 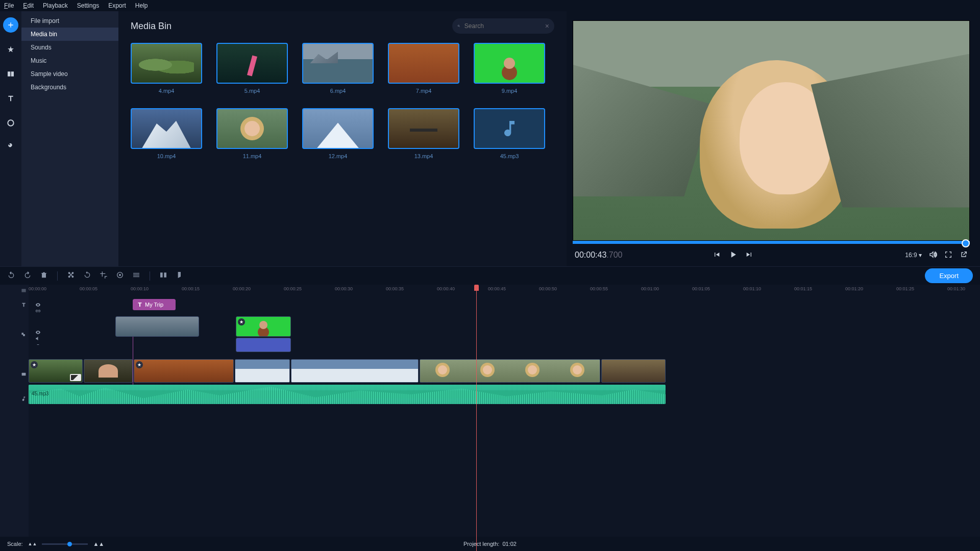 What do you see at coordinates (252, 91) in the screenshot?
I see `media-label: 5.mp4` at bounding box center [252, 91].